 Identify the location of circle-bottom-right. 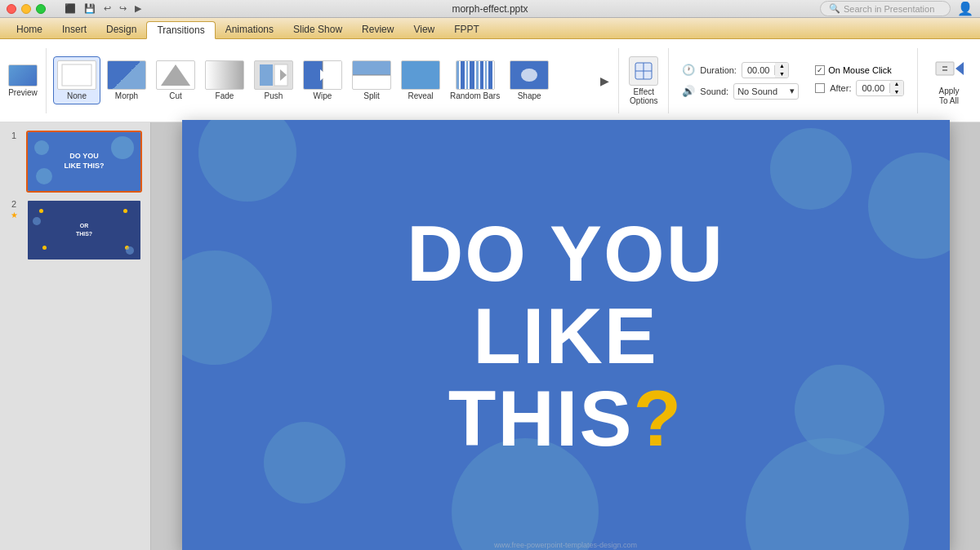
(827, 495).